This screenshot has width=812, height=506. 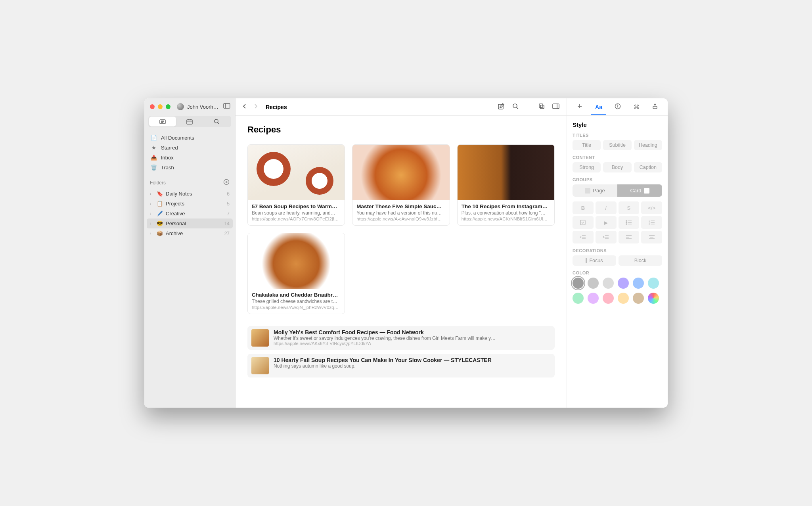 What do you see at coordinates (617, 145) in the screenshot?
I see `subtitle-style-button: Subtitle` at bounding box center [617, 145].